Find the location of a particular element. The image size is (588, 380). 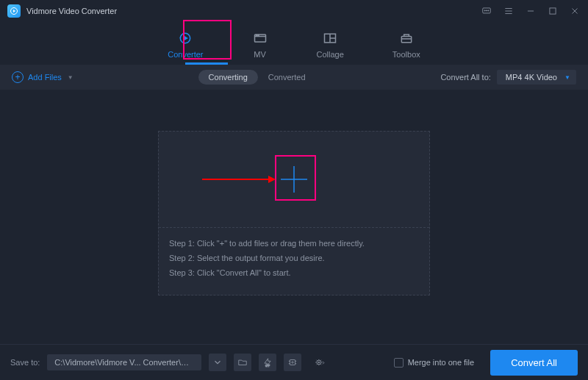

open-folder-button is located at coordinates (243, 362).